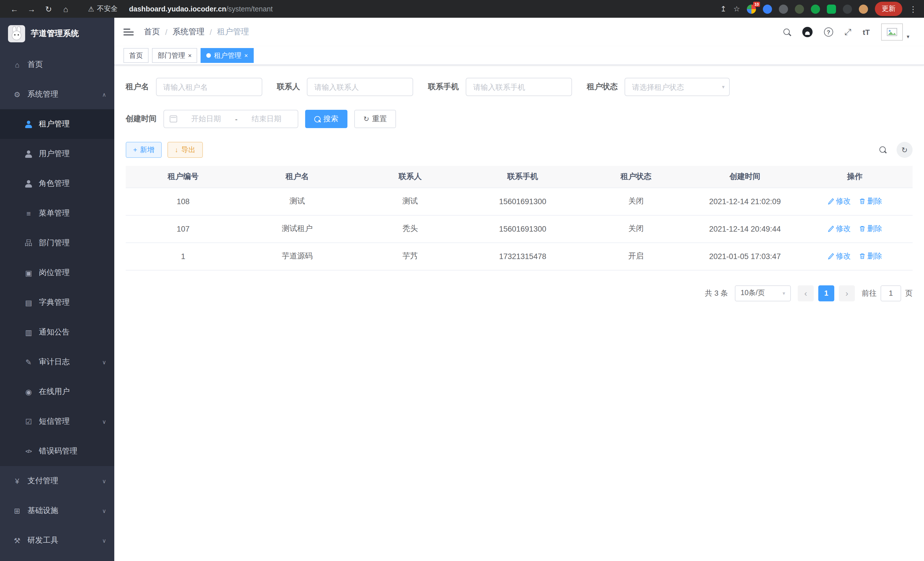 The image size is (924, 561). Describe the element at coordinates (677, 87) in the screenshot. I see `status-select-input` at that location.